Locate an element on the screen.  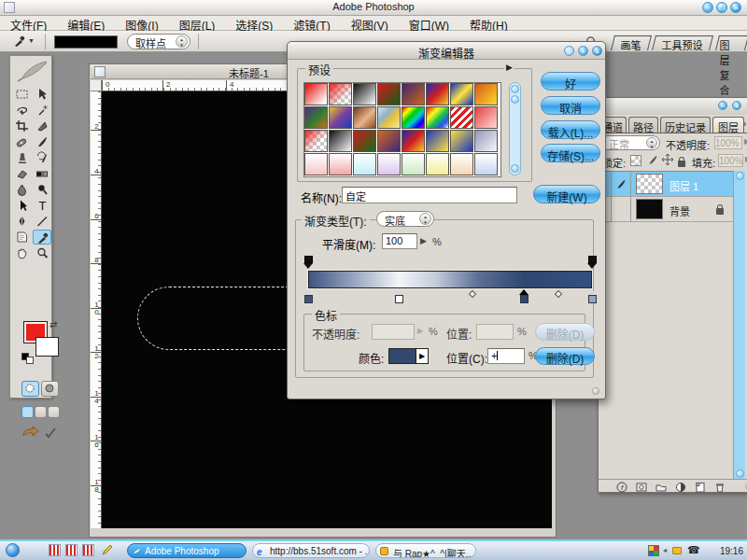
task-button-1: ehttp://bbs.51soft.com - ... is located at coordinates (311, 551).